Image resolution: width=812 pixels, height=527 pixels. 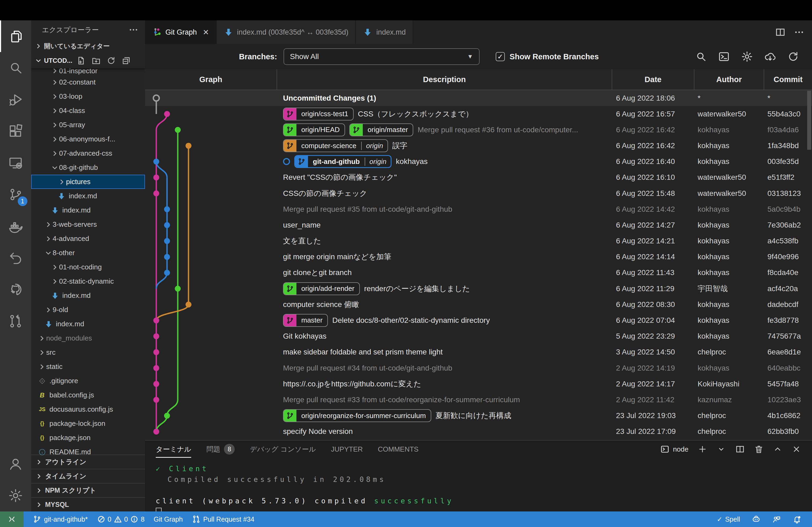 What do you see at coordinates (88, 182) in the screenshot?
I see `tree-item-pictures: pictures` at bounding box center [88, 182].